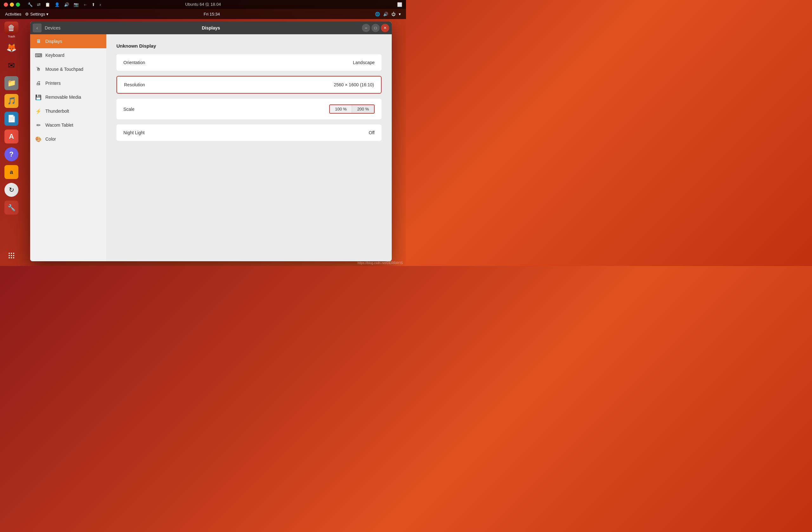 Image resolution: width=812 pixels, height=532 pixels. I want to click on clock: Fri 15:34, so click(212, 14).